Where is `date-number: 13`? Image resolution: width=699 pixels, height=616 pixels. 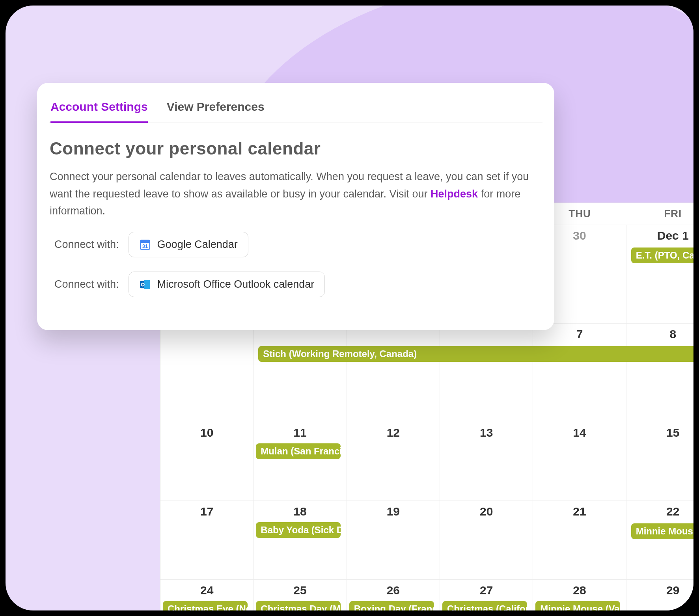
date-number: 13 is located at coordinates (487, 433).